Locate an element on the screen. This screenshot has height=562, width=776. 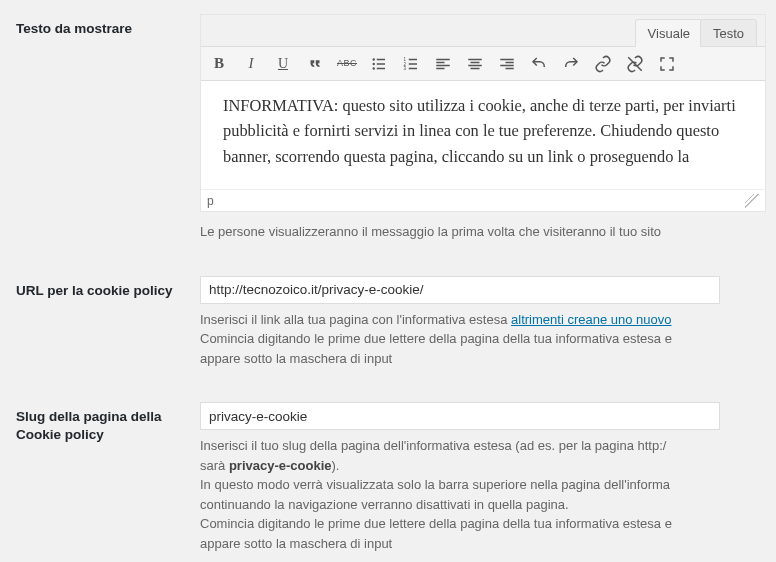
link-text: altrimenti creane uno nuovo is located at coordinates (591, 320).